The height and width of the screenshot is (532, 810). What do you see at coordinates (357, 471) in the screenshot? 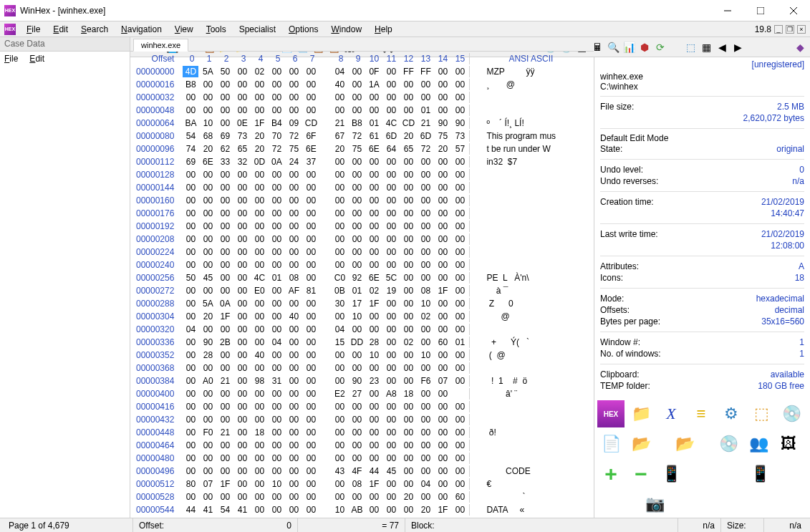
I see `hex-row: 000004960000000000000000434F444500000000…` at bounding box center [357, 471].